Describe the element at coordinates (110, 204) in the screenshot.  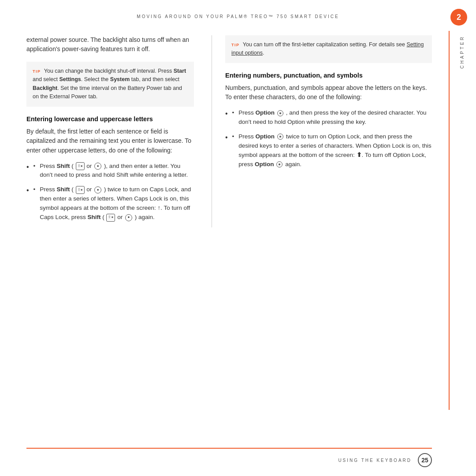
I see `list-item: • Press Shift ( ⇧● or ● ) twice to turn …` at that location.